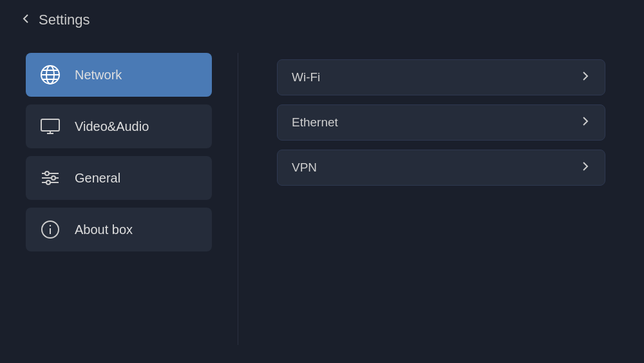 This screenshot has width=644, height=363. What do you see at coordinates (118, 126) in the screenshot?
I see `sidebar-item-video-audio: Video&Audio` at bounding box center [118, 126].